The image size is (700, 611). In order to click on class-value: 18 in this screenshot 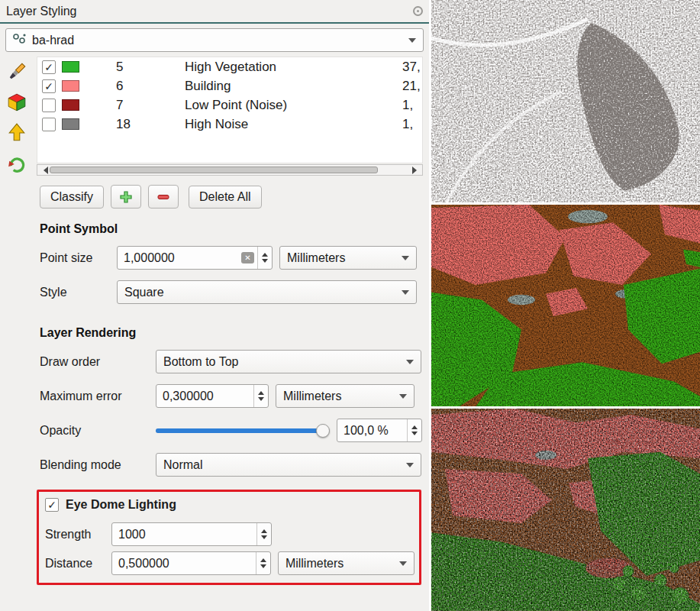, I will do `click(147, 124)`.